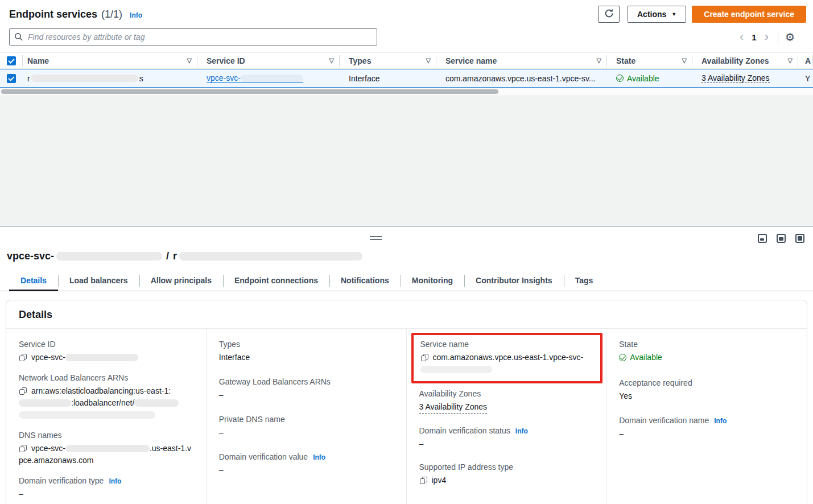  What do you see at coordinates (778, 37) in the screenshot?
I see `pagination-divider` at bounding box center [778, 37].